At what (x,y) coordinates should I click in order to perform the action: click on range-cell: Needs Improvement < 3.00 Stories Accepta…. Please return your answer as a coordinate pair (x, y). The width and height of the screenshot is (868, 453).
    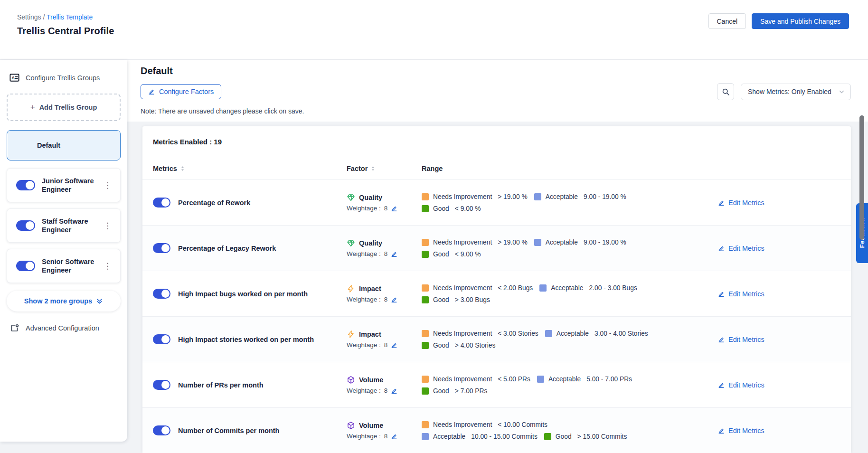
    Looking at the image, I should click on (543, 340).